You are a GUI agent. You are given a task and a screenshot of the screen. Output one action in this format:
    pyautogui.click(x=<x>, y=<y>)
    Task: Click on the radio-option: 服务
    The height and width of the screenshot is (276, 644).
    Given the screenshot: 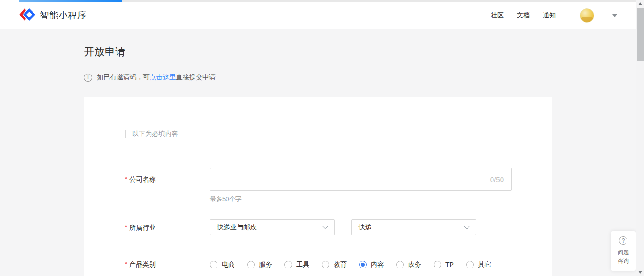 What is the action you would take?
    pyautogui.click(x=259, y=265)
    